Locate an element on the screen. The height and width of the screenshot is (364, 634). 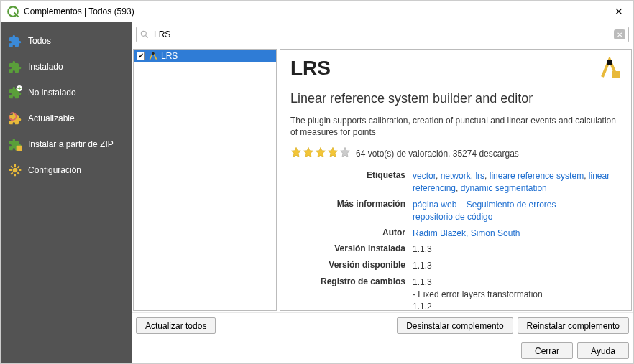
title-bar: Complementos | Todos (593) ✕ is located at coordinates (317, 11).